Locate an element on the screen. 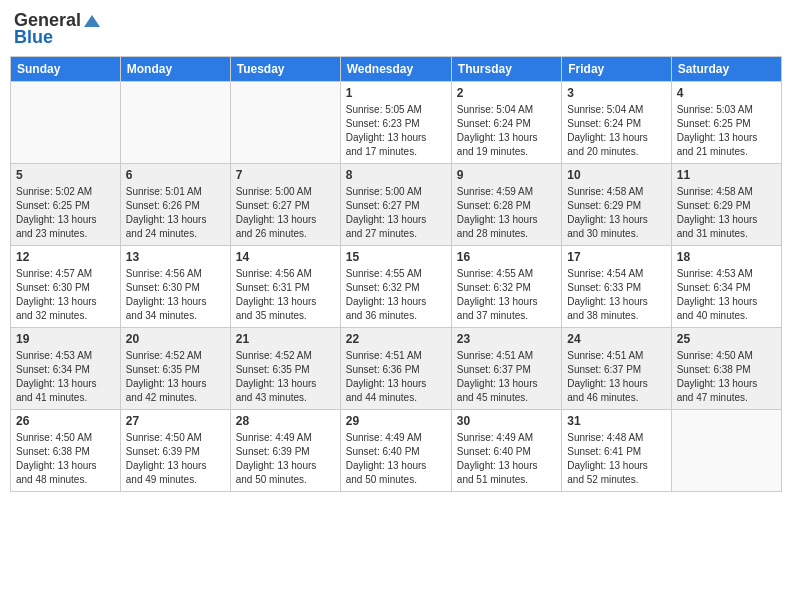 This screenshot has height=612, width=792. day-number: 9 is located at coordinates (506, 175).